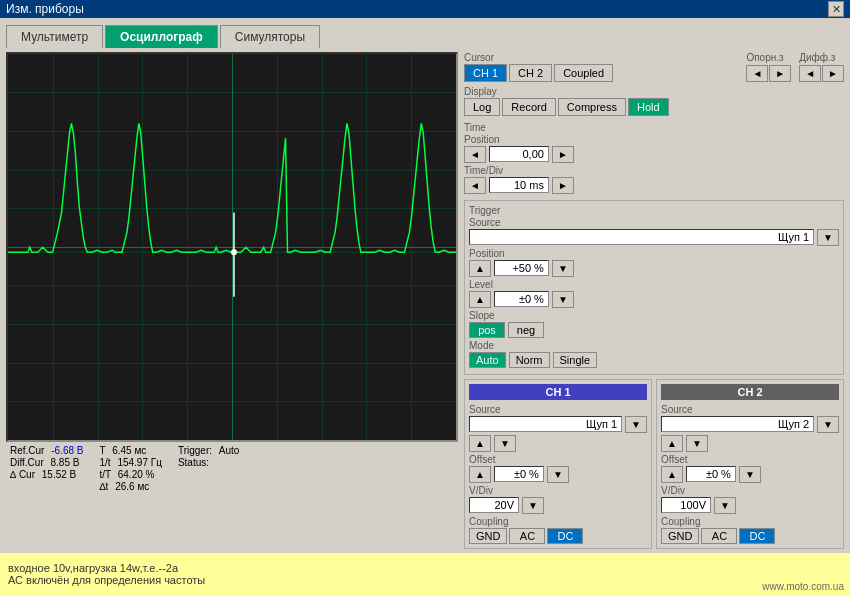  Describe the element at coordinates (425, 580) in the screenshot. I see `status-line-2: АС включён для определения частоты` at that location.